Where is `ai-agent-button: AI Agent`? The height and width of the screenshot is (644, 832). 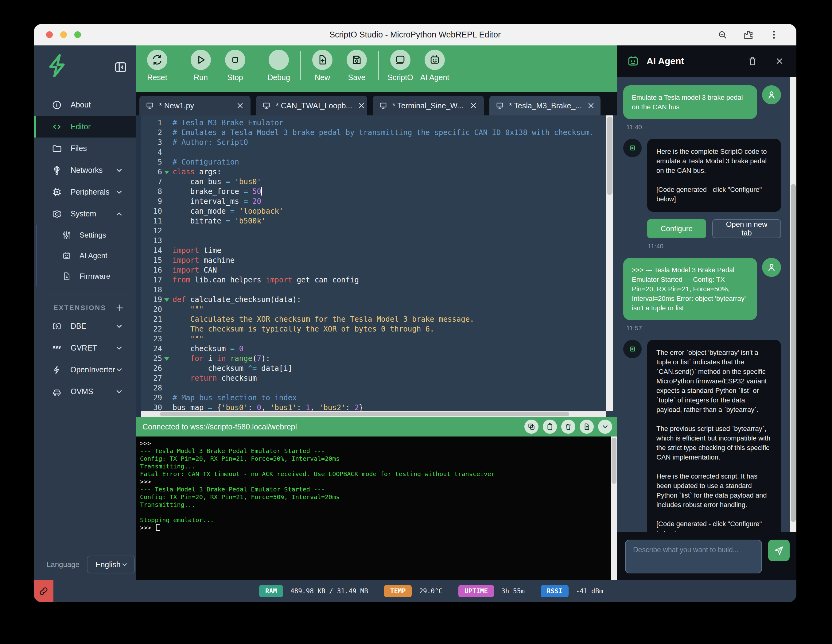
ai-agent-button: AI Agent is located at coordinates (435, 66).